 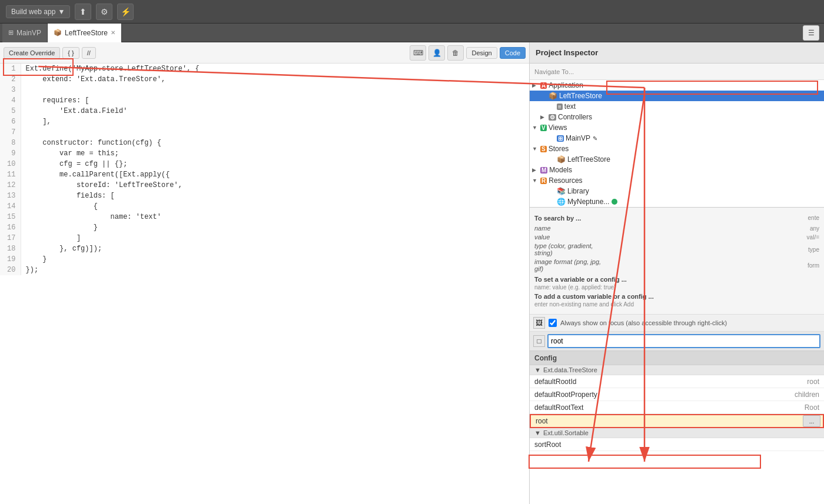 I want to click on config-search-input, so click(x=684, y=341).